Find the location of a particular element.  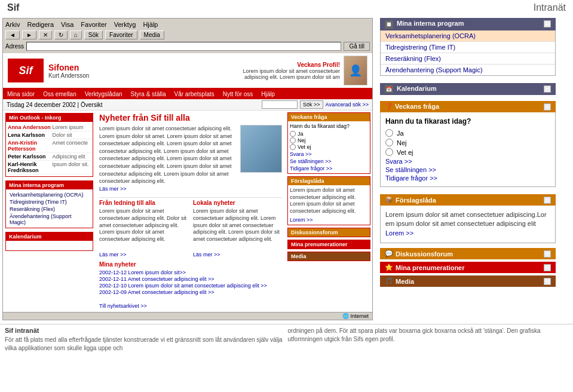

vf-option-ja: Ja is located at coordinates (329, 134).